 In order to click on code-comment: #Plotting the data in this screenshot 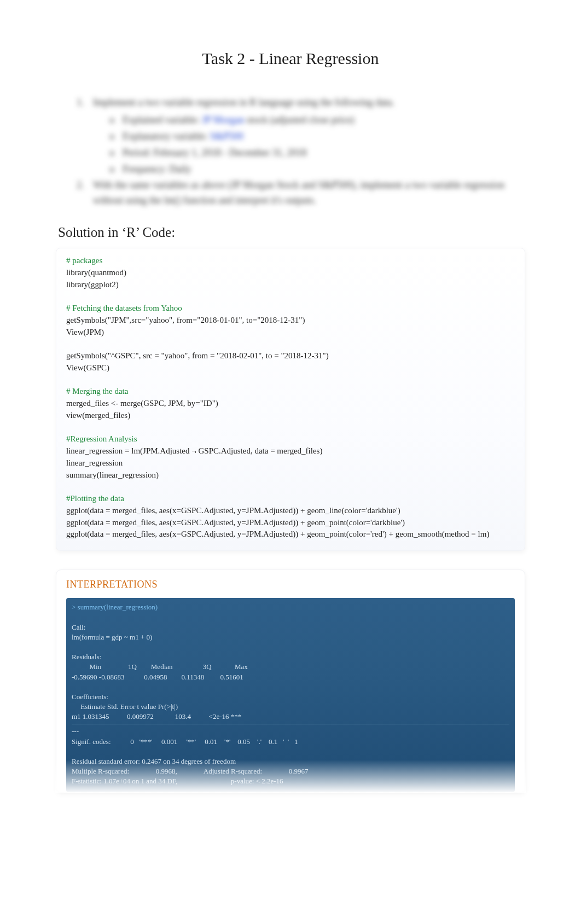, I will do `click(290, 499)`.